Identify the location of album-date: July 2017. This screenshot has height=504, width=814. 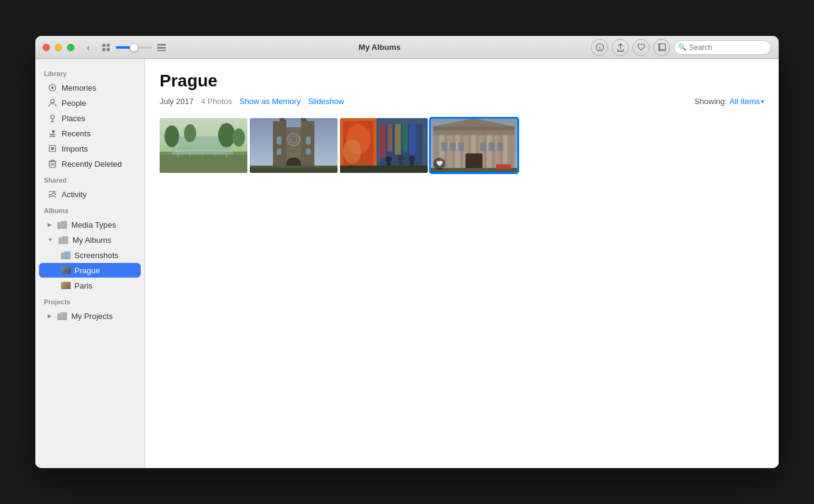
(177, 101).